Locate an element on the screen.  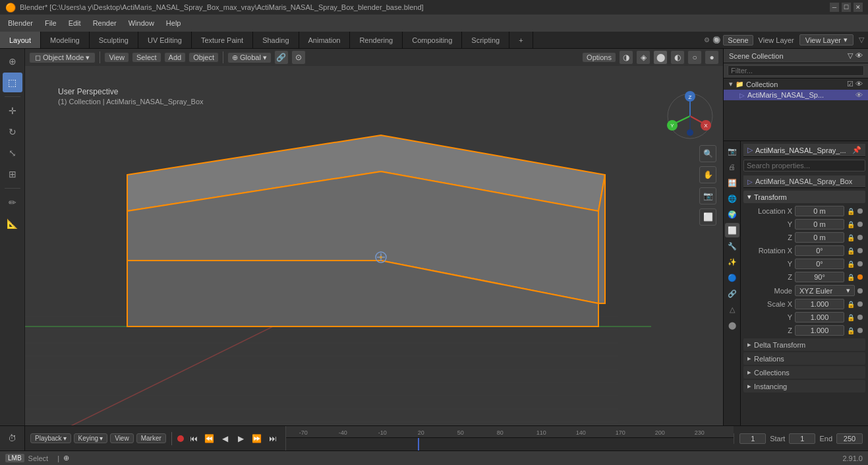
mode-dot is located at coordinates (860, 291).